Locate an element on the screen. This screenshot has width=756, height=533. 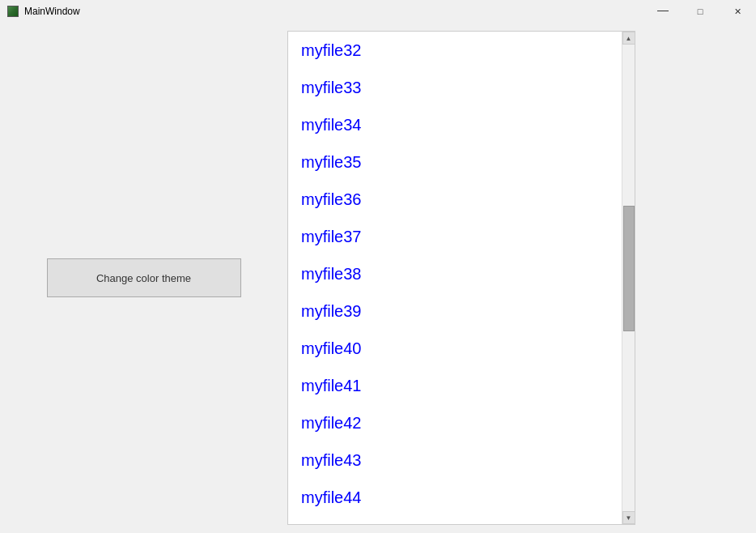
list-item: myfile37 is located at coordinates (455, 237).